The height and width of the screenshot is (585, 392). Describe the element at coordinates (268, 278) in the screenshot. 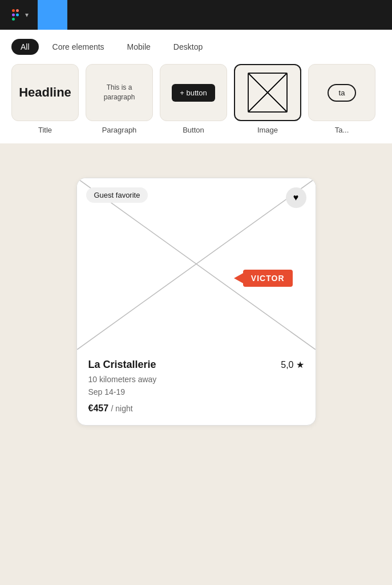

I see `cursor-label: VICTOR` at that location.